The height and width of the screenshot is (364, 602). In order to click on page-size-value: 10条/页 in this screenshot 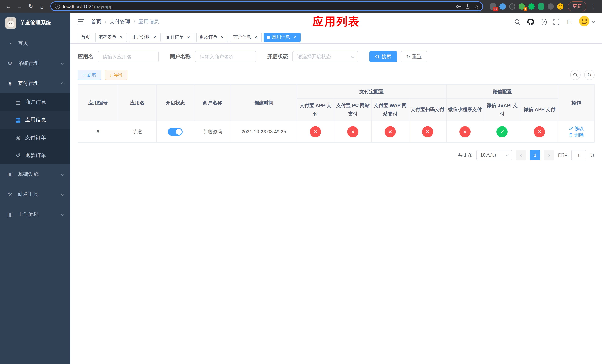, I will do `click(488, 155)`.